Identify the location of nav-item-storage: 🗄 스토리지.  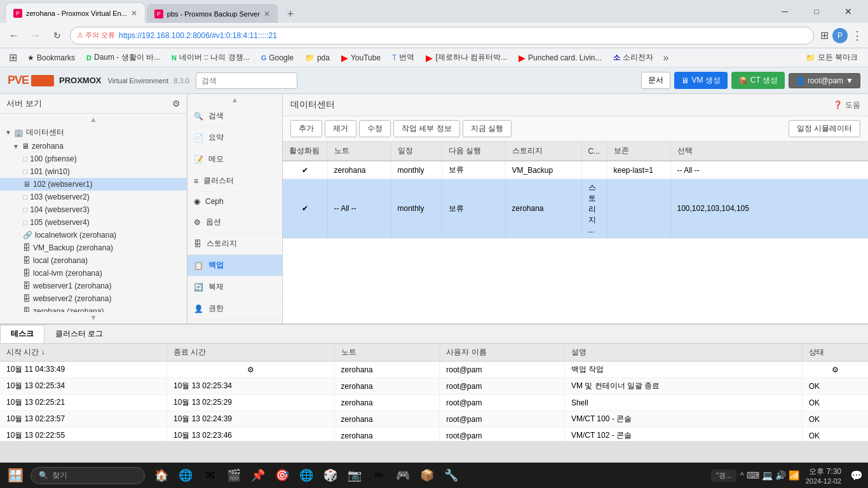
(235, 244).